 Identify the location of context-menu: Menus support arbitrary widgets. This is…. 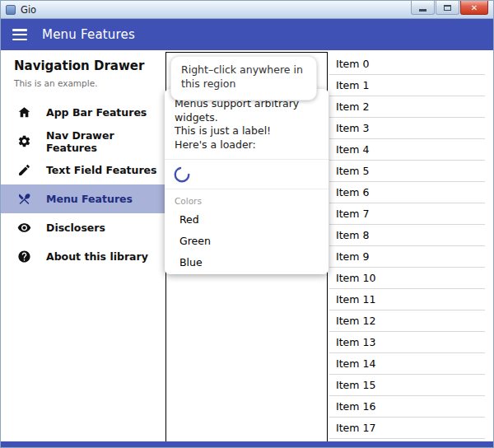
(247, 181).